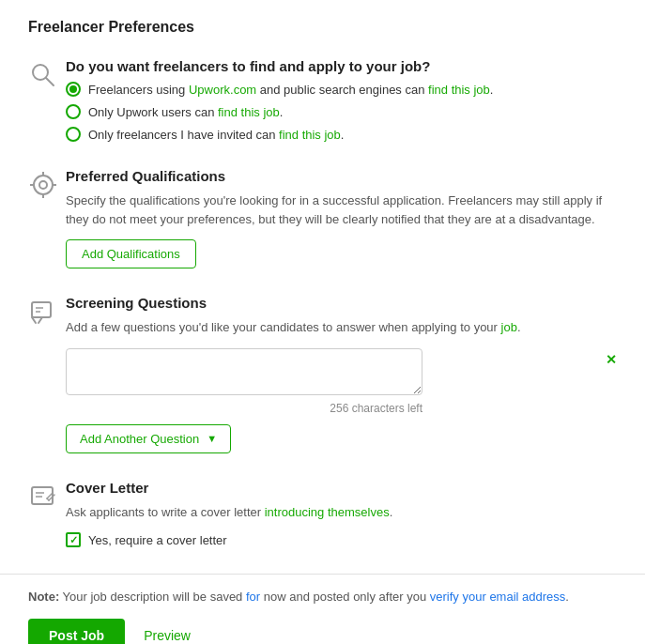 The height and width of the screenshot is (644, 645). Describe the element at coordinates (323, 27) in the screenshot. I see `page-title: Freelancer Preferences` at that location.